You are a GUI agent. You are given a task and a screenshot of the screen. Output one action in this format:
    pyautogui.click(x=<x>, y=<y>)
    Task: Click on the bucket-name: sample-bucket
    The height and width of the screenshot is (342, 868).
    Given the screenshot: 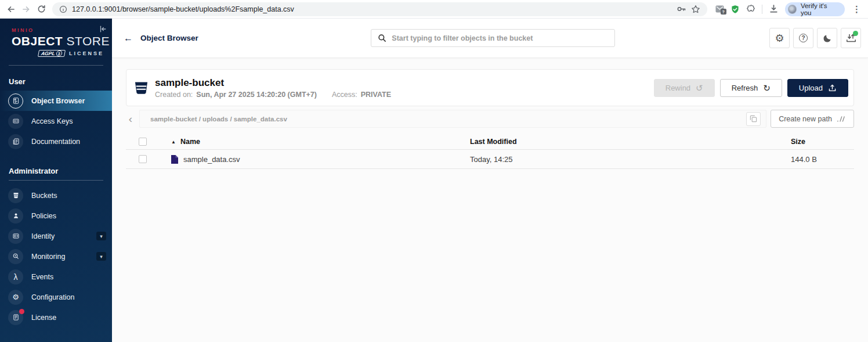 What is the action you would take?
    pyautogui.click(x=273, y=83)
    